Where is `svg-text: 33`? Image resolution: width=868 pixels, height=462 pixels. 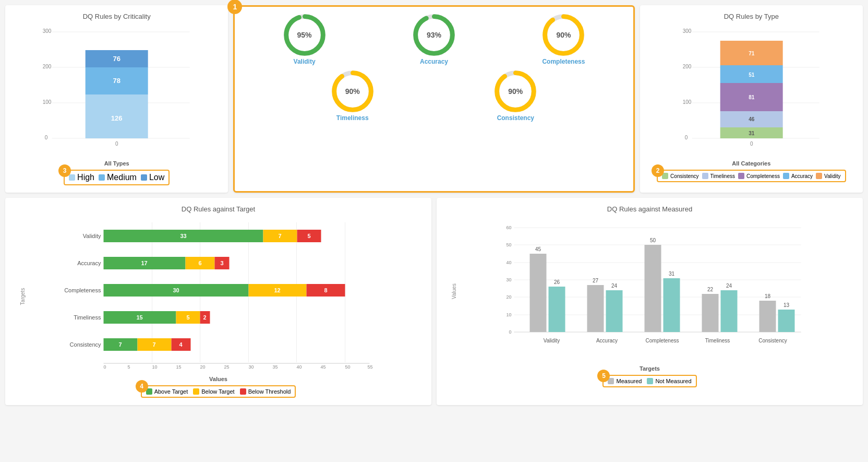 svg-text: 33 is located at coordinates (183, 236).